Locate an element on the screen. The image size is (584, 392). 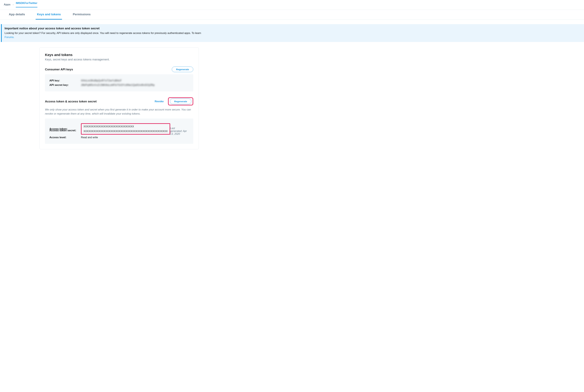
keys-card: Keys and tokens Keys, secret keys and ac… is located at coordinates (119, 98).